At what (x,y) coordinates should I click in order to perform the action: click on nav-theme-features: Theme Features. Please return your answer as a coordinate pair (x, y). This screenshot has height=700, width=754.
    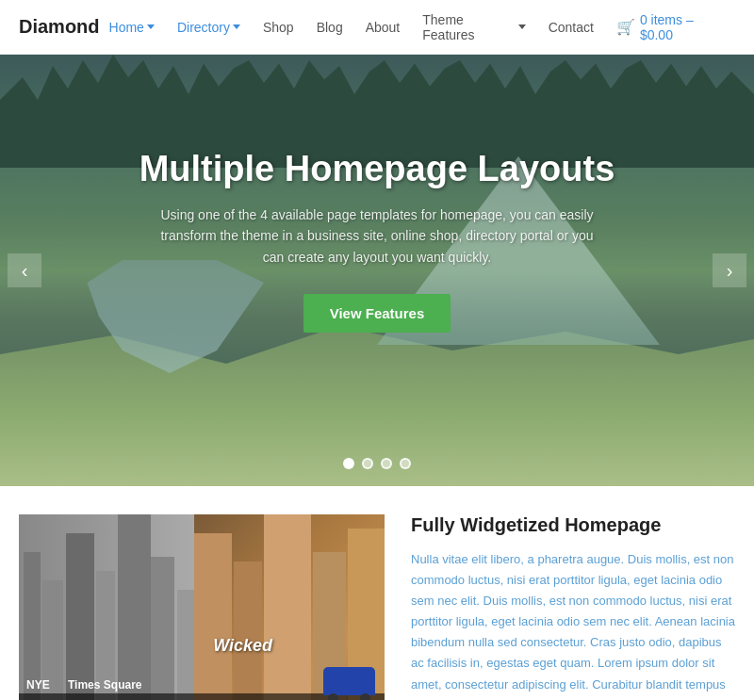
    Looking at the image, I should click on (473, 27).